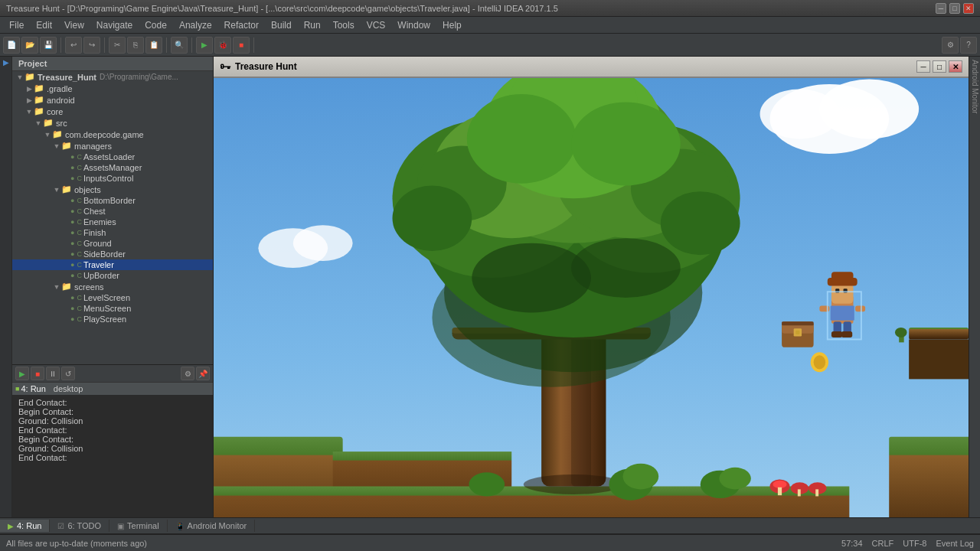  I want to click on tree-ground: ● C Ground, so click(113, 243).